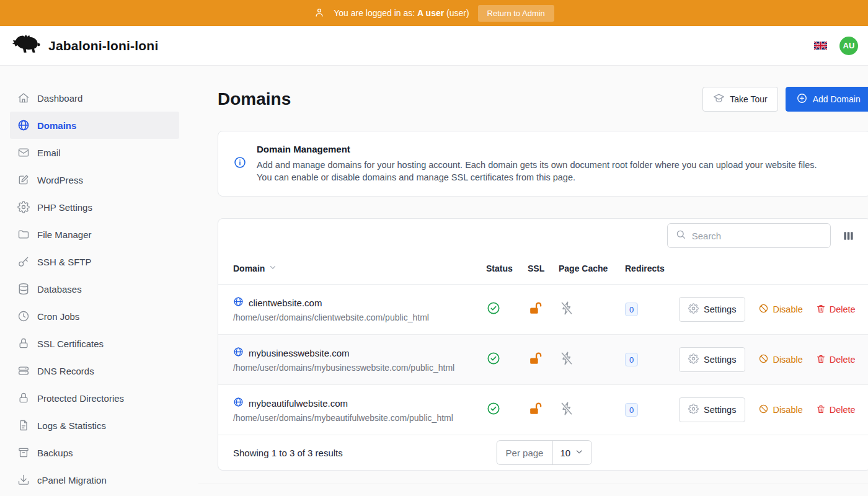 The height and width of the screenshot is (496, 868). What do you see at coordinates (24, 289) in the screenshot?
I see `database-icon` at bounding box center [24, 289].